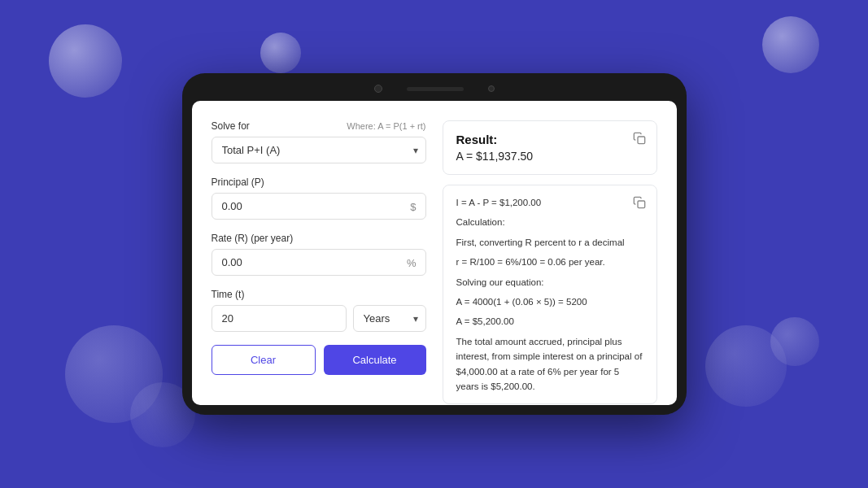  I want to click on copy-result-icon, so click(639, 138).